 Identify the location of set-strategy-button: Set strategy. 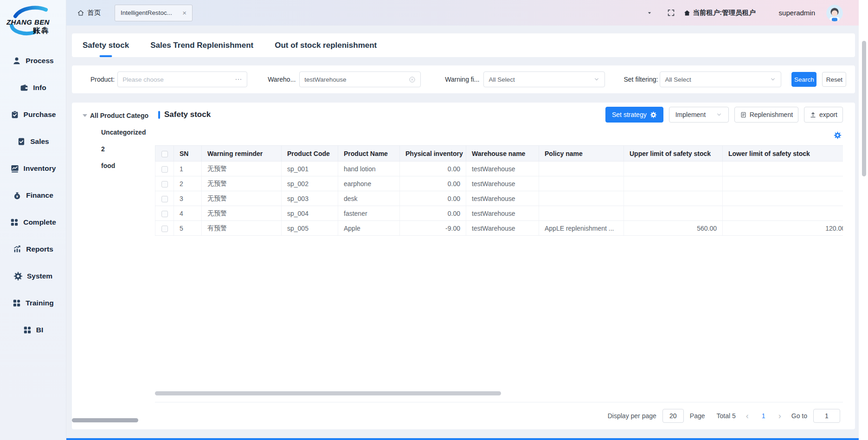
(635, 115).